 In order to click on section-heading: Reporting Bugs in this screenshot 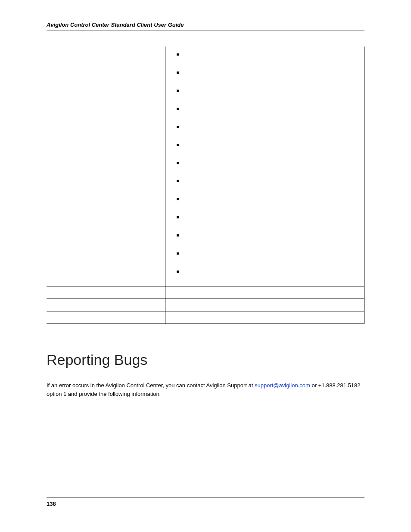, I will do `click(206, 360)`.